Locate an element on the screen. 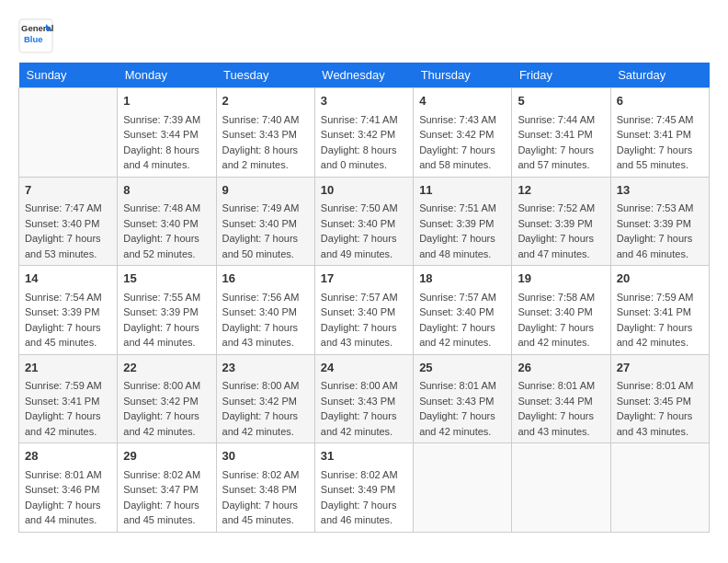 This screenshot has width=728, height=563. day-cell: 15Sunrise: 7:55 AMSunset: 3:39 PMDayligh… is located at coordinates (167, 311).